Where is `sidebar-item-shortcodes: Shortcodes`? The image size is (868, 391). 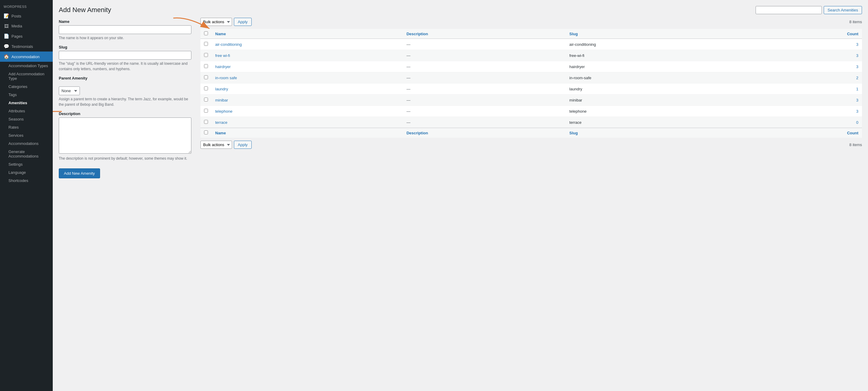 sidebar-item-shortcodes: Shortcodes is located at coordinates (26, 181).